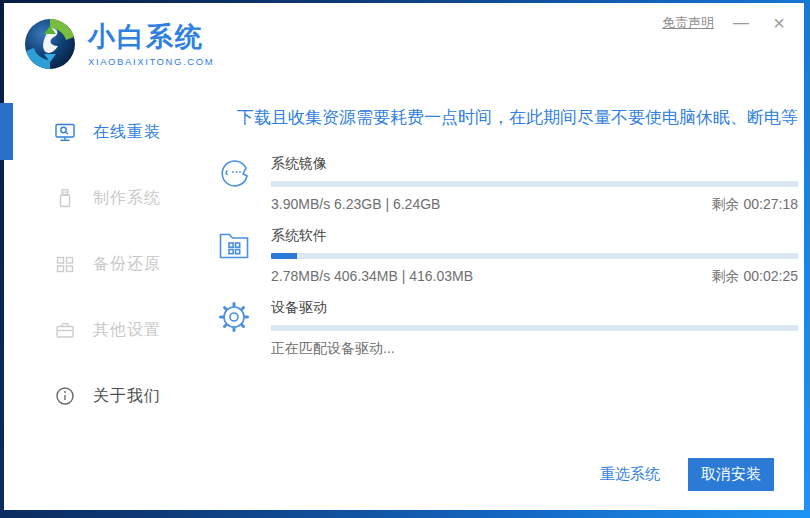  I want to click on task-system-image: 系统镜像 3.90MB/s 6.23GB | 6.24GB 剩余 00:27:1…, so click(506, 184).